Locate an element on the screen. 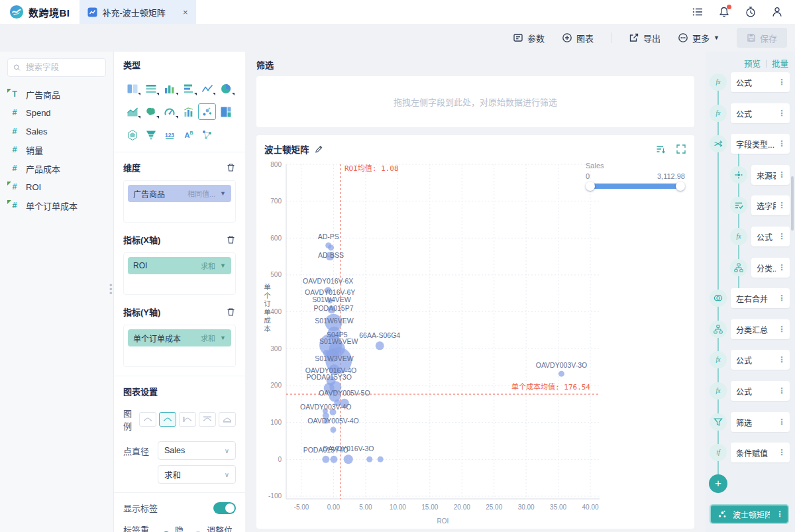  add-step-button: + is located at coordinates (718, 484).